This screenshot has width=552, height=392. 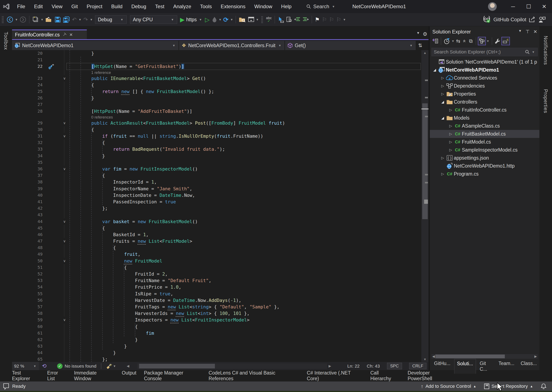 What do you see at coordinates (486, 366) in the screenshot?
I see `tool-tab-git-c: Git C...` at bounding box center [486, 366].